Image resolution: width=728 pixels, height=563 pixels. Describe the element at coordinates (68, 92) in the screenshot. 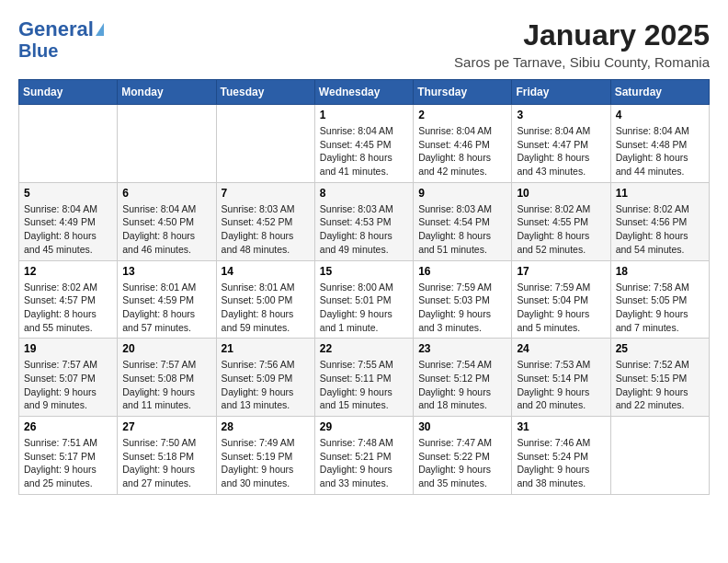

I see `weekday-header-sunday: Sunday` at that location.